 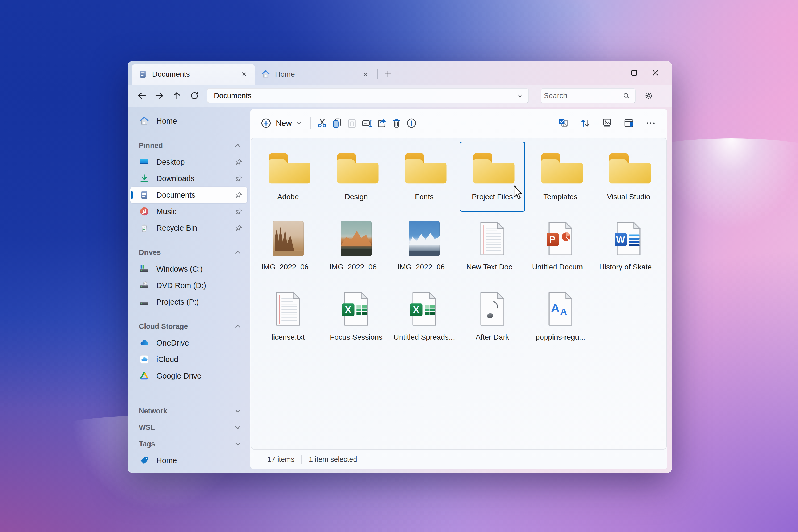 What do you see at coordinates (424, 267) in the screenshot?
I see `file-label: IMG_2022_06...` at bounding box center [424, 267].